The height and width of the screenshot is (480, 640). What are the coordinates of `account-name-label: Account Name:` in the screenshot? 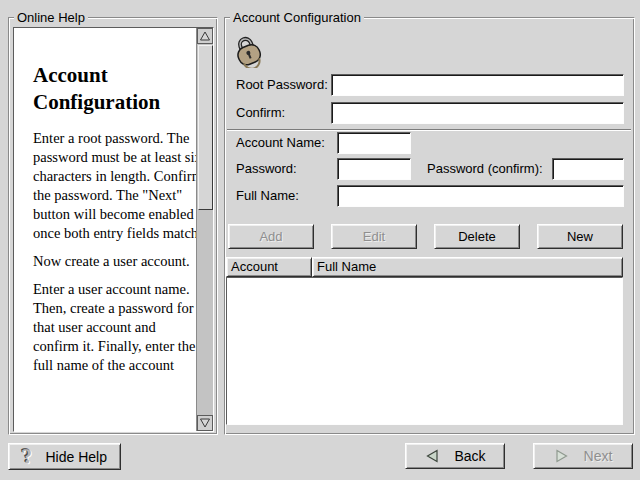 It's located at (280, 143).